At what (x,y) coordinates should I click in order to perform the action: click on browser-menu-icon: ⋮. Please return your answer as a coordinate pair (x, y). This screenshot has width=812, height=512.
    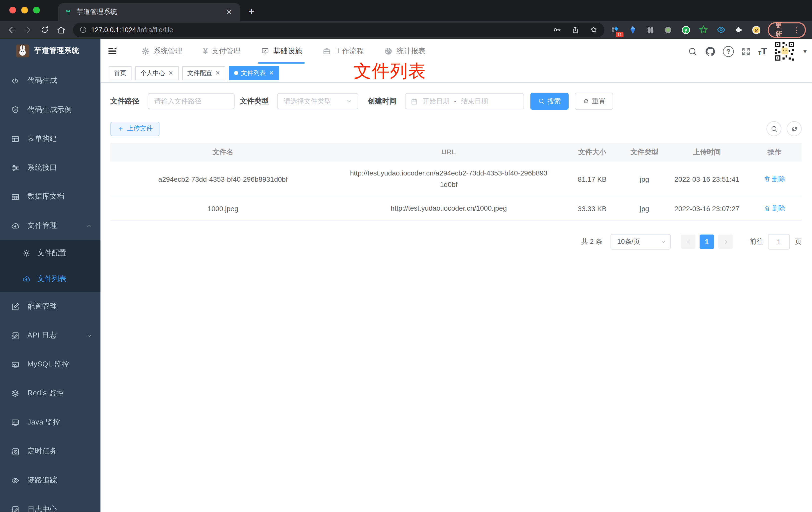
    Looking at the image, I should click on (796, 30).